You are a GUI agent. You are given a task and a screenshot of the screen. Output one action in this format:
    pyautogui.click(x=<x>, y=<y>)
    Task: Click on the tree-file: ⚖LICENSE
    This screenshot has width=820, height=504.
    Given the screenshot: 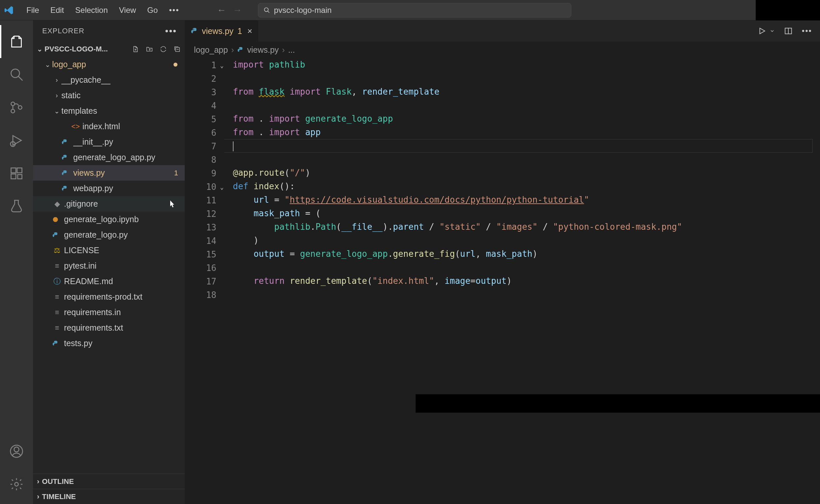 What is the action you would take?
    pyautogui.click(x=109, y=250)
    